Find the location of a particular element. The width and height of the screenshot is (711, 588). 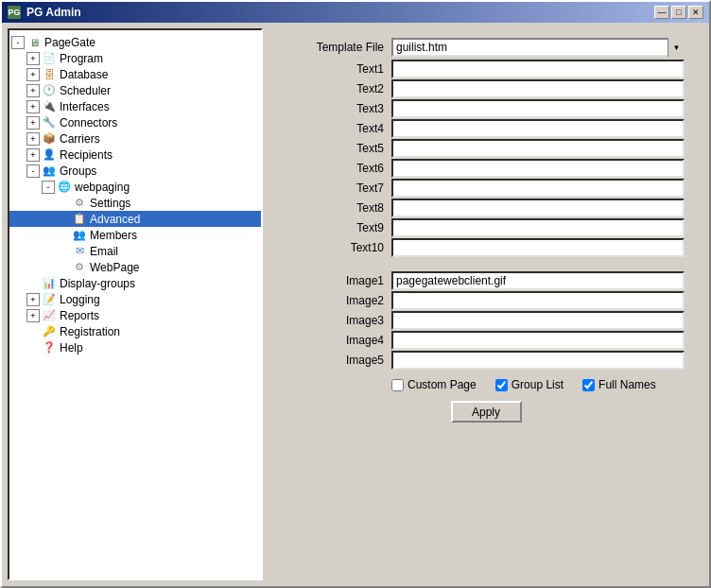

checkboxes-row: Custom Page Group List Full Names is located at coordinates (538, 385).